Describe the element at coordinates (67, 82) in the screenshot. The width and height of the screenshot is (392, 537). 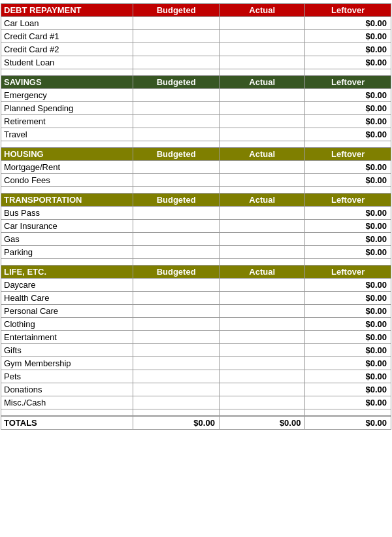
I see `section-title-1: SAVINGS` at that location.